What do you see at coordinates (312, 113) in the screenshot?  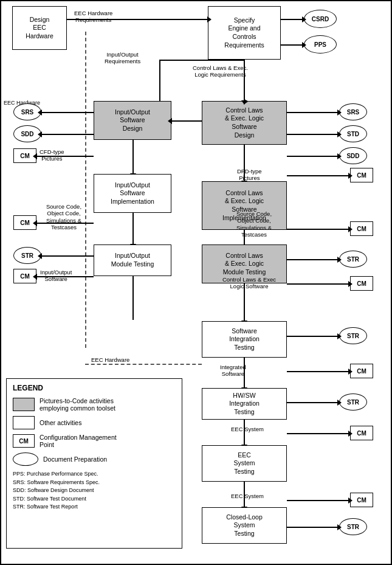 I see `arrow-srs-right` at bounding box center [312, 113].